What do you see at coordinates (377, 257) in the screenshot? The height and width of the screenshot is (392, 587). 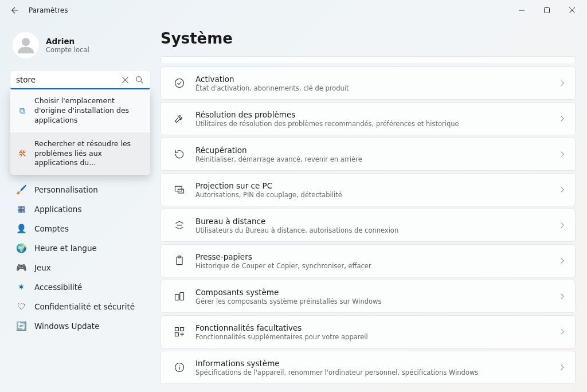 I see `card-title: Presse-papiers` at bounding box center [377, 257].